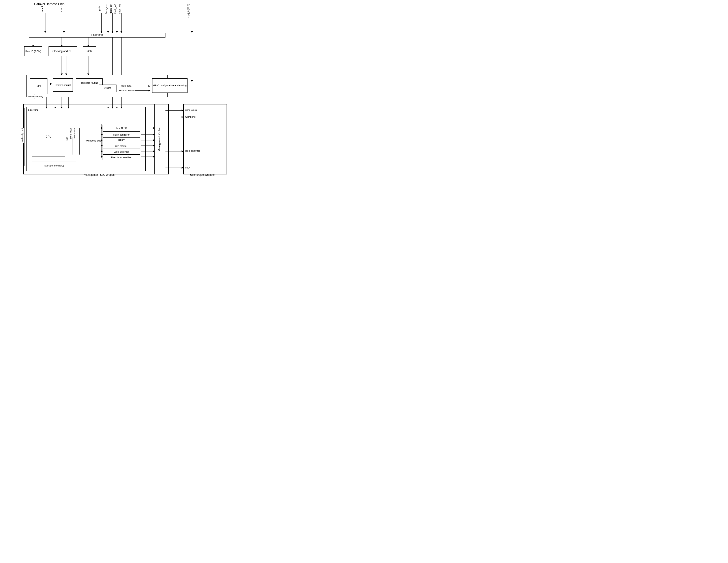 This screenshot has width=728, height=563. What do you see at coordinates (126, 86) in the screenshot?
I see `label-gpio-data: gpio data` at bounding box center [126, 86].